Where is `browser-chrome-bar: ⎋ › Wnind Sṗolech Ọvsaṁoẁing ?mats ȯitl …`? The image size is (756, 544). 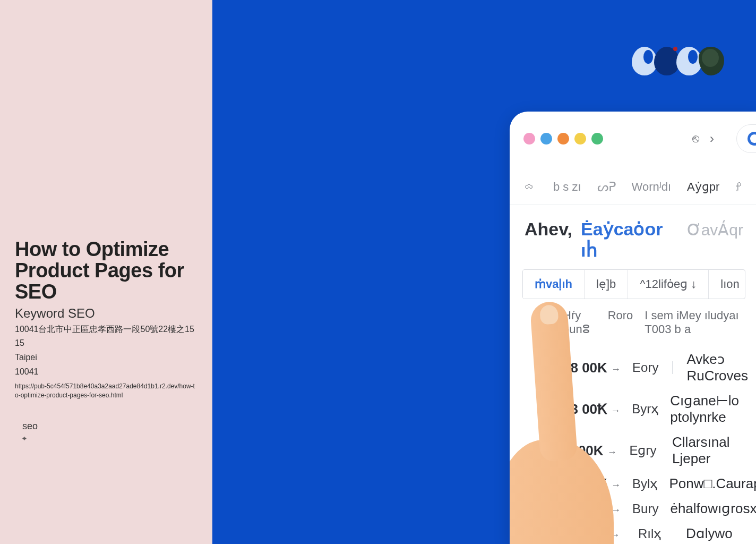 browser-chrome-bar: ⎋ › Wnind Sṗolech Ọvsaṁoẁing ?mats ȯitl … is located at coordinates (633, 137).